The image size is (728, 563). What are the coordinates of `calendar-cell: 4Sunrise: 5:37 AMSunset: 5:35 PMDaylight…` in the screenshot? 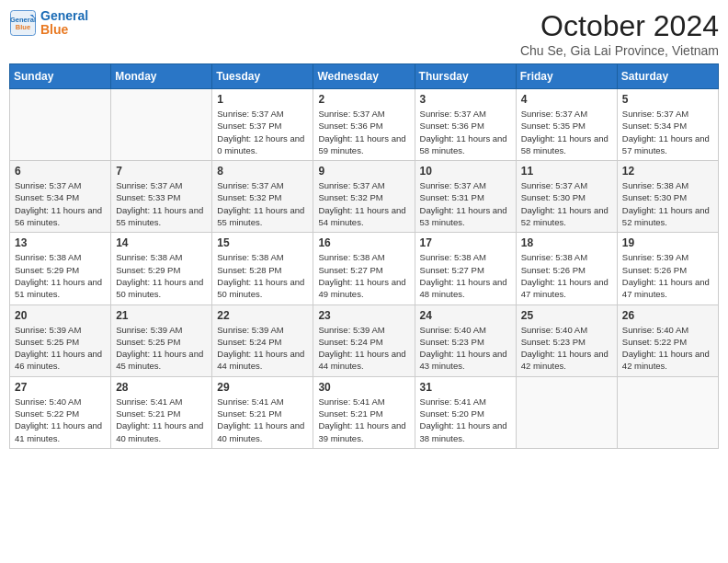 It's located at (566, 125).